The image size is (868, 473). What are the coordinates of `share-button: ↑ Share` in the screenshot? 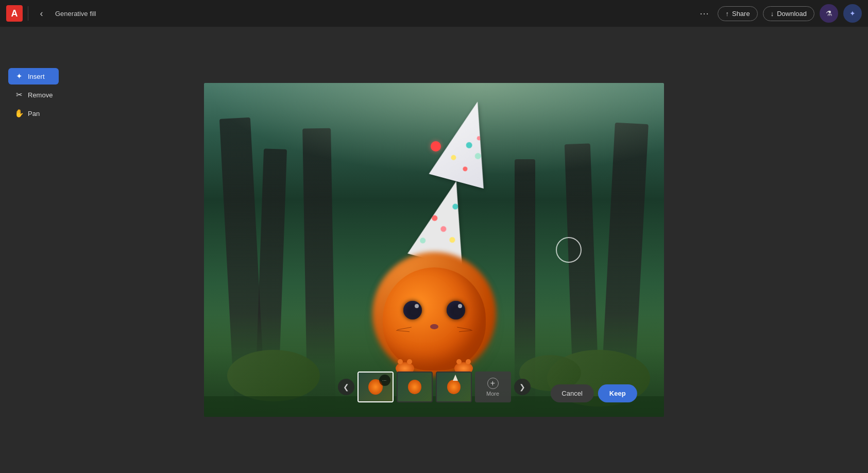 It's located at (738, 13).